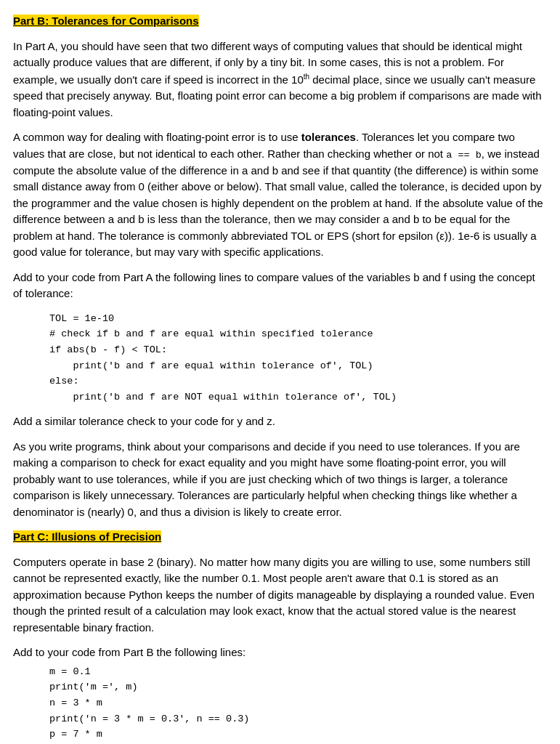  I want to click on inline-code-ab: a == b, so click(463, 155).